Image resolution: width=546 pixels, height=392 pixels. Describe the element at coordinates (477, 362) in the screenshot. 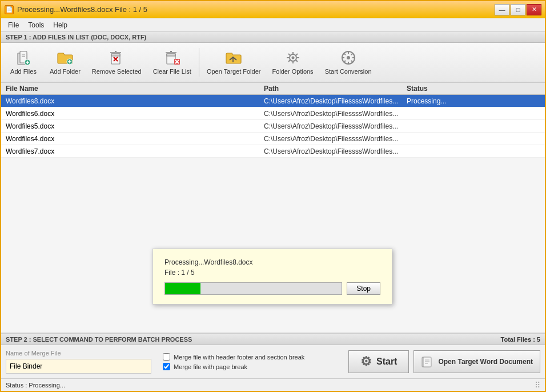

I see `open-target-word-button: Open Target Word Document` at that location.